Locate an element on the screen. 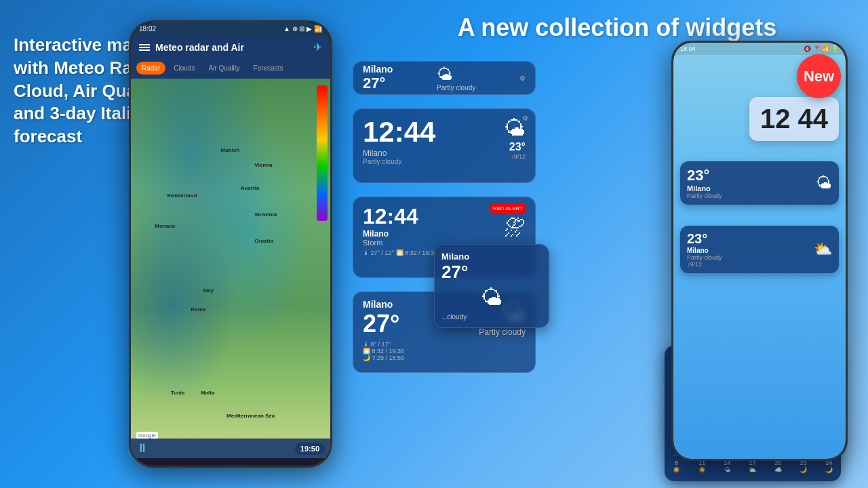 The image size is (868, 488). w4-desc: Partly cloudy is located at coordinates (502, 332).